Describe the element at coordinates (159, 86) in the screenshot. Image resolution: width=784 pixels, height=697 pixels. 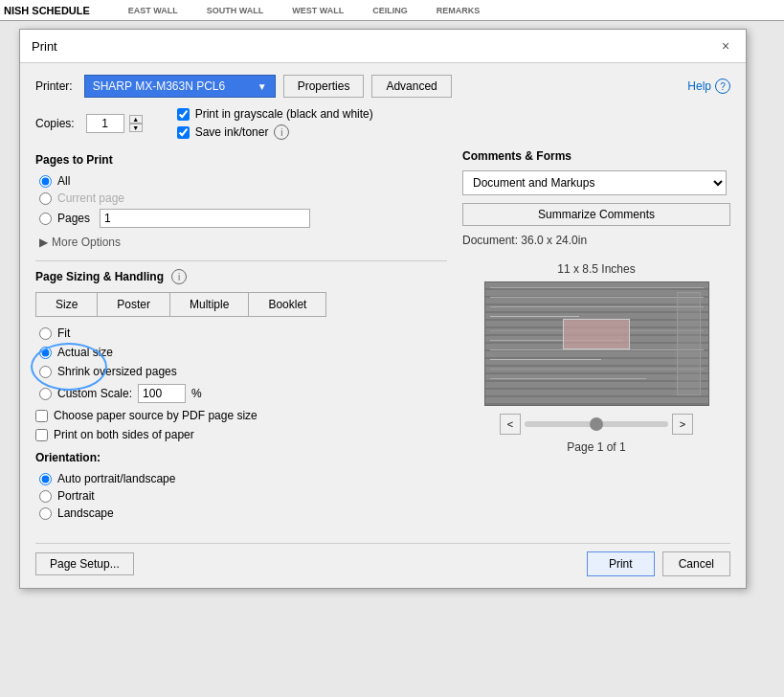
I see `printer-selected-value: SHARP MX-M363N PCL6` at that location.